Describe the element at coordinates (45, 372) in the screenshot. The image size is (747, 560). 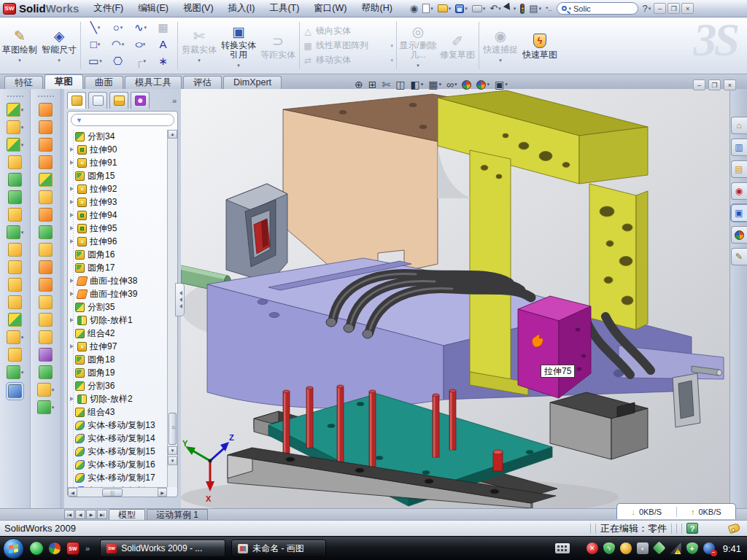
I see `dome-button` at that location.